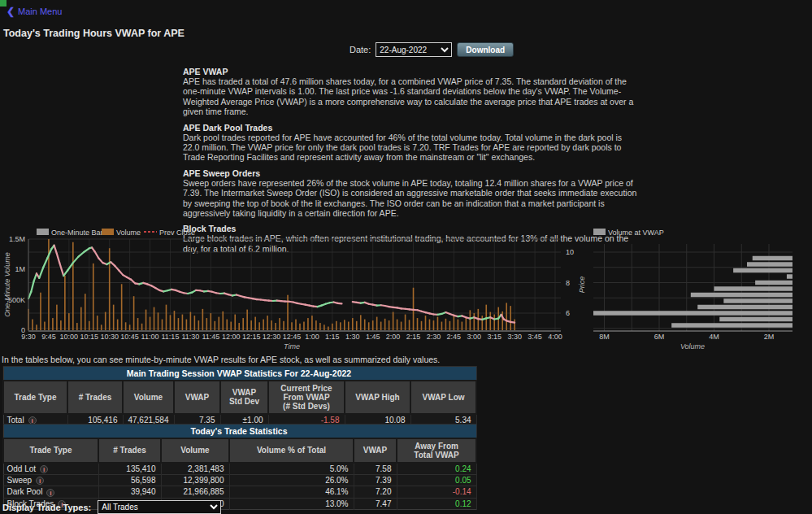  What do you see at coordinates (292, 346) in the screenshot?
I see `x-axis-title: Time` at bounding box center [292, 346].